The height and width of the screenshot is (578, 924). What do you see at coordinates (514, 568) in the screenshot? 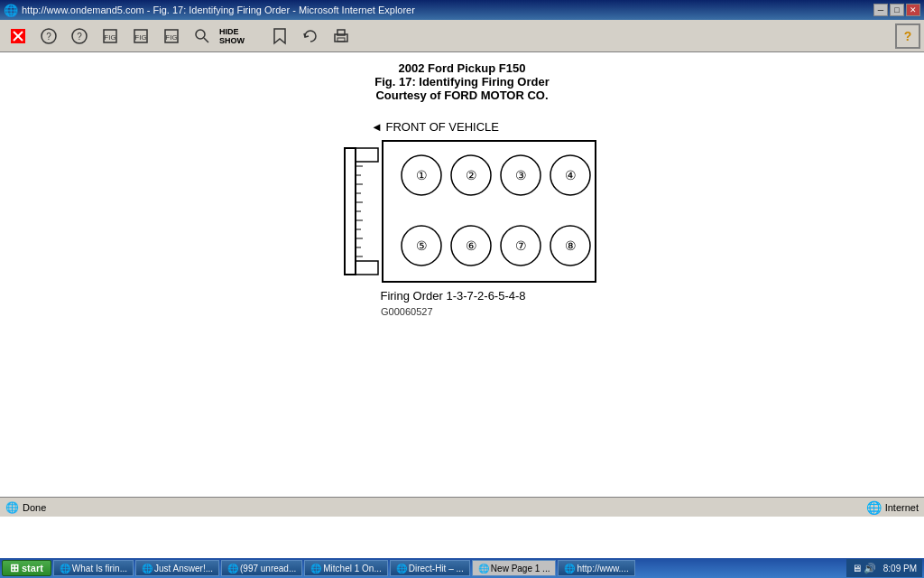
I see `taskbar-item-5: 🌐 New Page 1 ...` at bounding box center [514, 568].